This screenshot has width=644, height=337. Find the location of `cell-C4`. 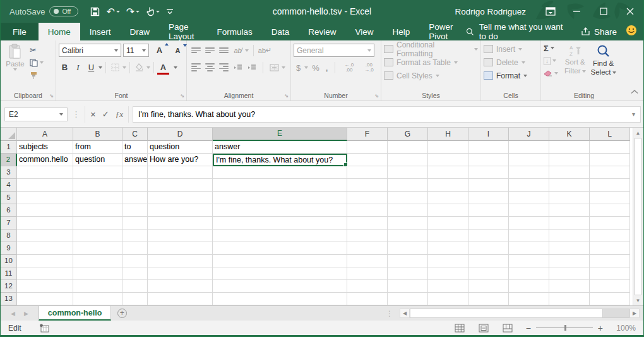

cell-C4 is located at coordinates (135, 185).